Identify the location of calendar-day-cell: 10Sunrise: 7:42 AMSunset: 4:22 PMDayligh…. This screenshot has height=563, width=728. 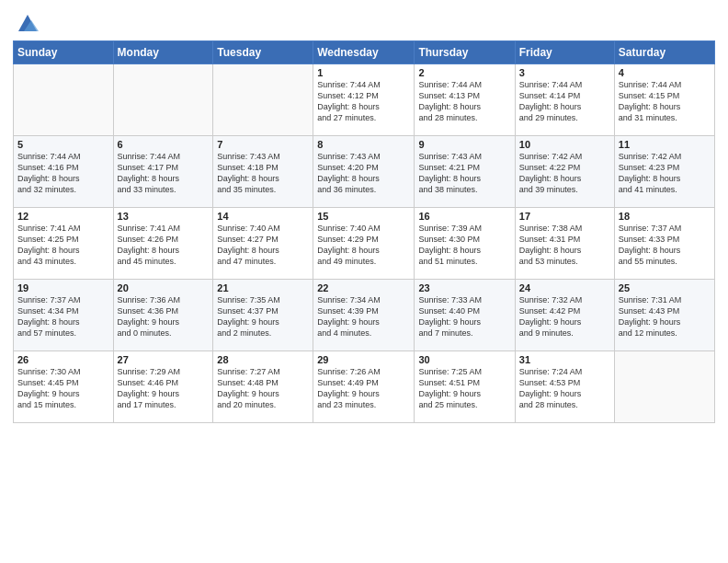
(564, 172).